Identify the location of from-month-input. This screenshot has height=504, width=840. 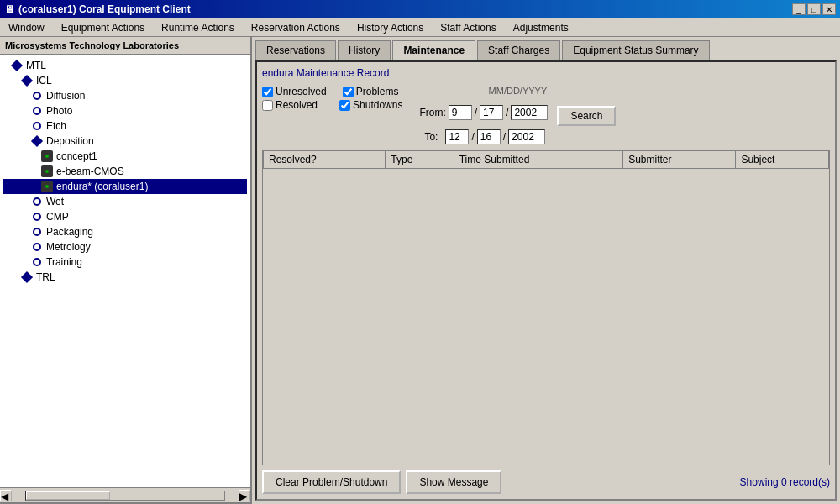
(460, 113).